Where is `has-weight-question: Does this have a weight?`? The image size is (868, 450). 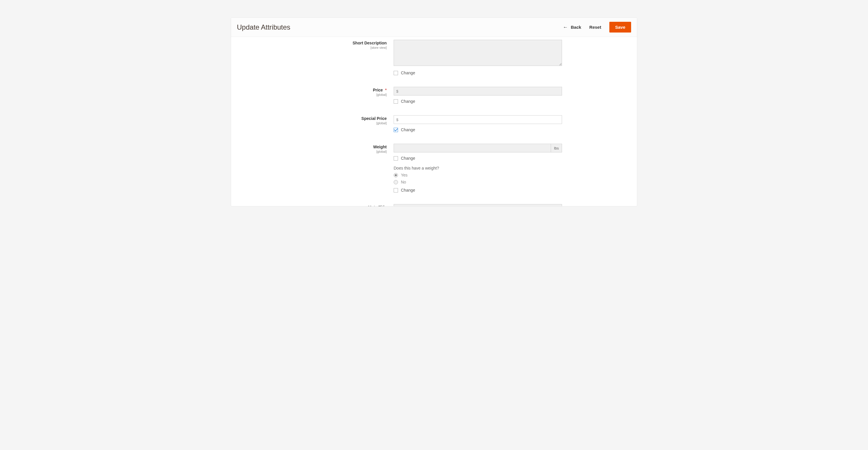 has-weight-question: Does this have a weight? is located at coordinates (478, 168).